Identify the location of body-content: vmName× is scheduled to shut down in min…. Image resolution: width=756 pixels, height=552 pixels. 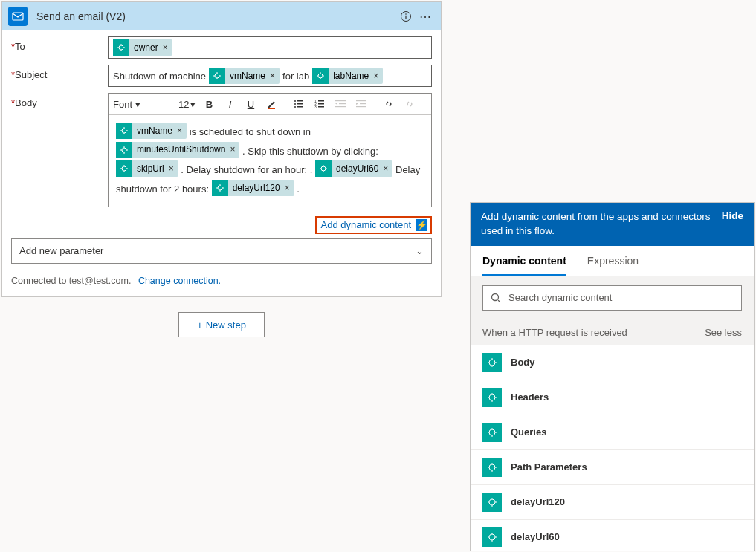
(270, 160).